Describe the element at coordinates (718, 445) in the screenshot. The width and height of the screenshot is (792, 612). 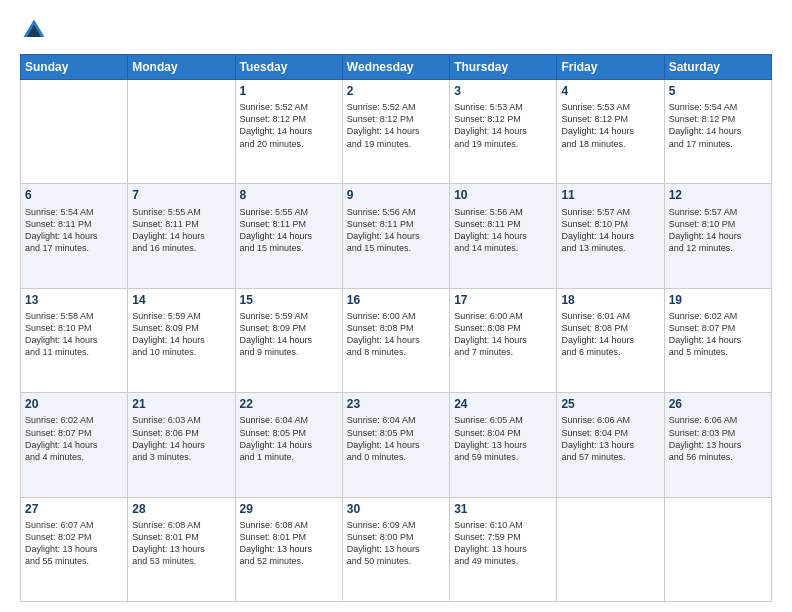
I see `calendar-cell: 26Sunrise: 6:06 AMSunset: 8:03 PMDayligh…` at that location.